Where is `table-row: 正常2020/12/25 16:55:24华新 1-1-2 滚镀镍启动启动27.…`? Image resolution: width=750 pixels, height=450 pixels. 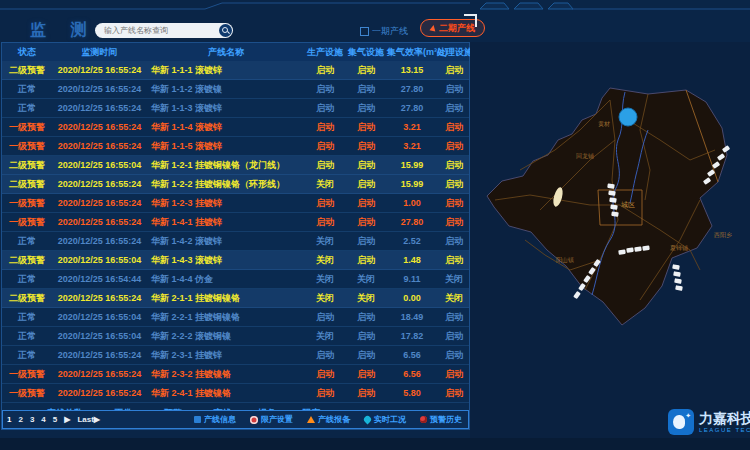 table-row: 正常2020/12/25 16:55:24华新 1-1-2 滚镀镍启动启动27.… is located at coordinates (236, 90).